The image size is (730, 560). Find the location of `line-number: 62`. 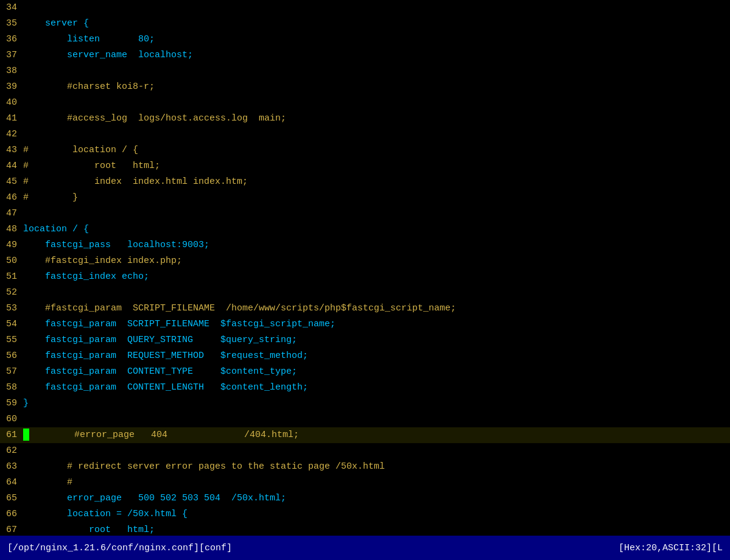

line-number: 62 is located at coordinates (12, 451).